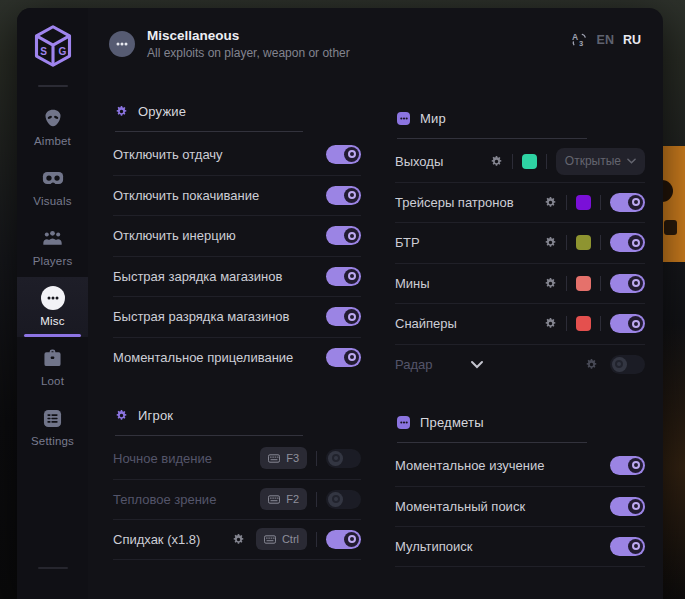 This screenshot has width=685, height=599. Describe the element at coordinates (237, 458) in the screenshot. I see `setting-row: Ночное видение F3` at that location.